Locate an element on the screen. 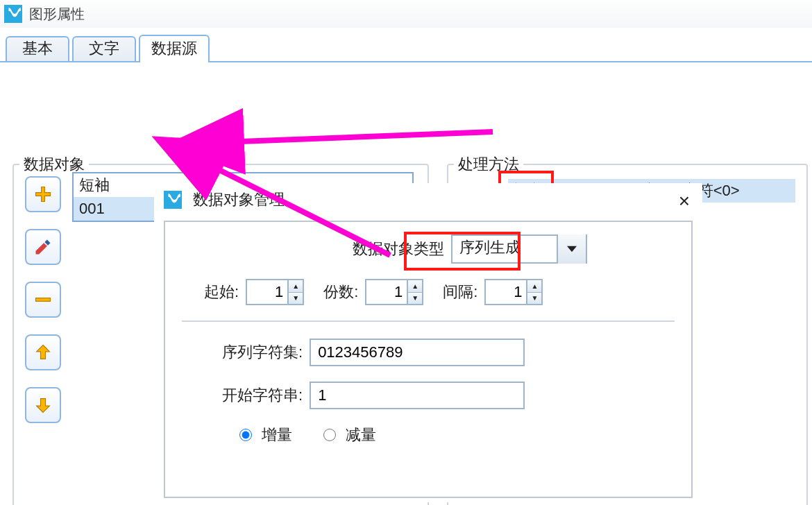  radio-increment-input is located at coordinates (246, 435).